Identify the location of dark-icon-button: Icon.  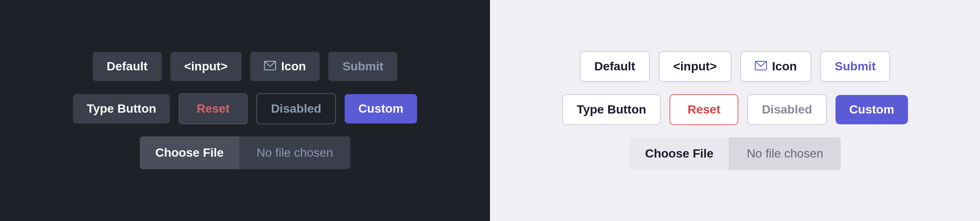
(285, 66).